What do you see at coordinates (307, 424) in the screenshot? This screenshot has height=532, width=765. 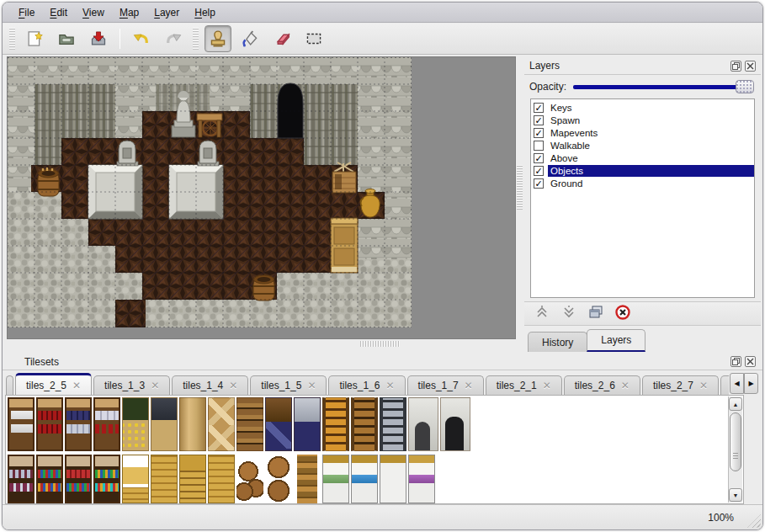 I see `tile-metal-navy` at bounding box center [307, 424].